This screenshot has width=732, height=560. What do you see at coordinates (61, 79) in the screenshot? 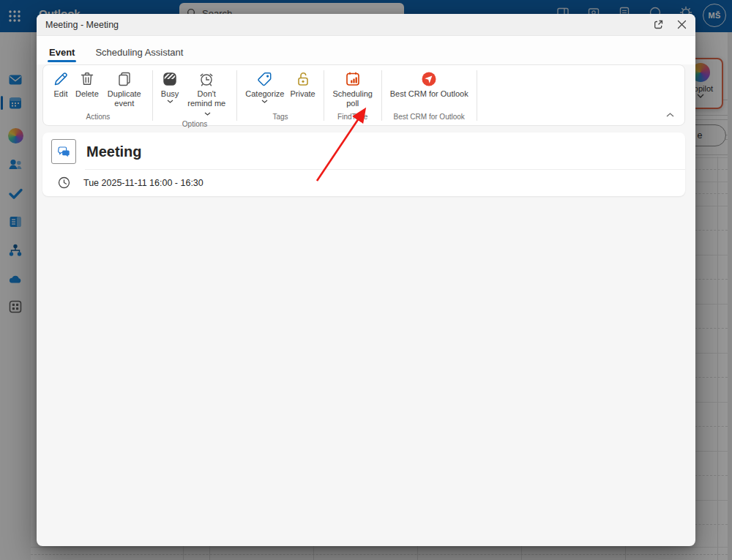
I see `pencil-icon` at bounding box center [61, 79].